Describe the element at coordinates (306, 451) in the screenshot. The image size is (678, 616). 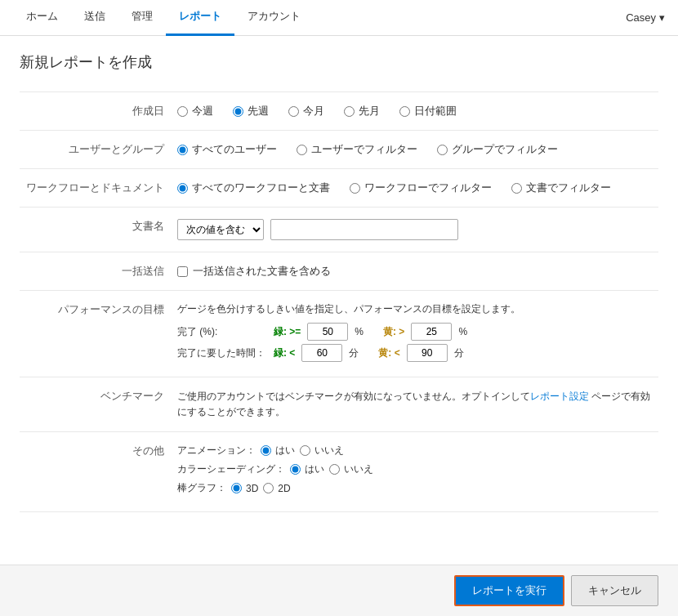
I see `animation-no-radio` at that location.